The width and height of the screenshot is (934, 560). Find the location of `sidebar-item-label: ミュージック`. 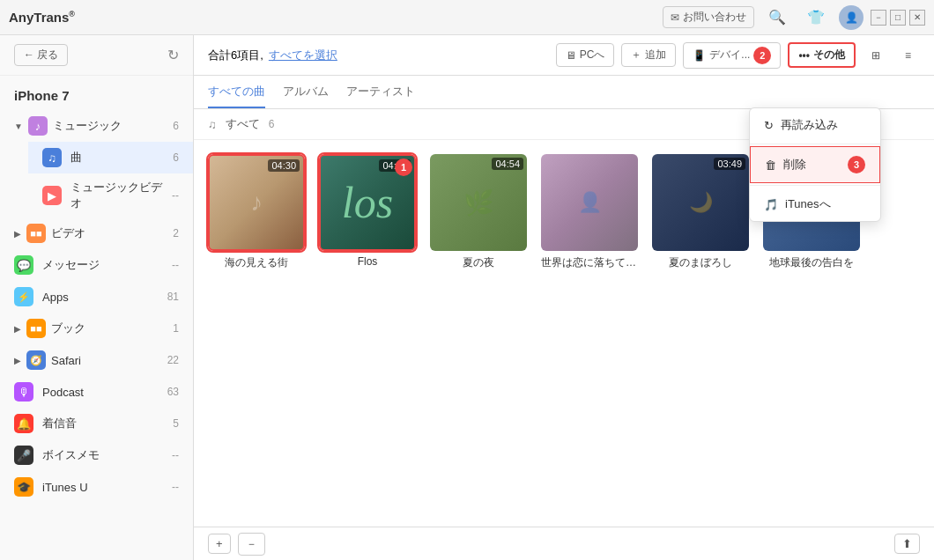

sidebar-item-label: ミュージック is located at coordinates (110, 126).